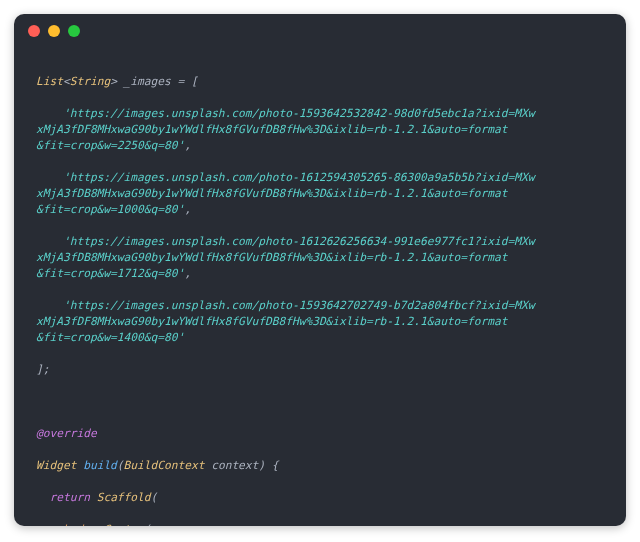  What do you see at coordinates (322, 524) in the screenshot?
I see `code-line: body: Center(` at bounding box center [322, 524].